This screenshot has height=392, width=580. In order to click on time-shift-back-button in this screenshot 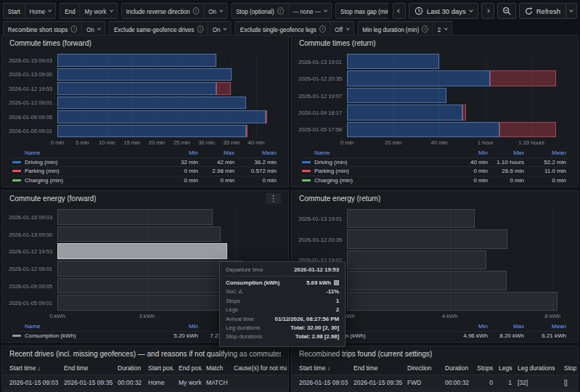, I will do `click(399, 11)`.